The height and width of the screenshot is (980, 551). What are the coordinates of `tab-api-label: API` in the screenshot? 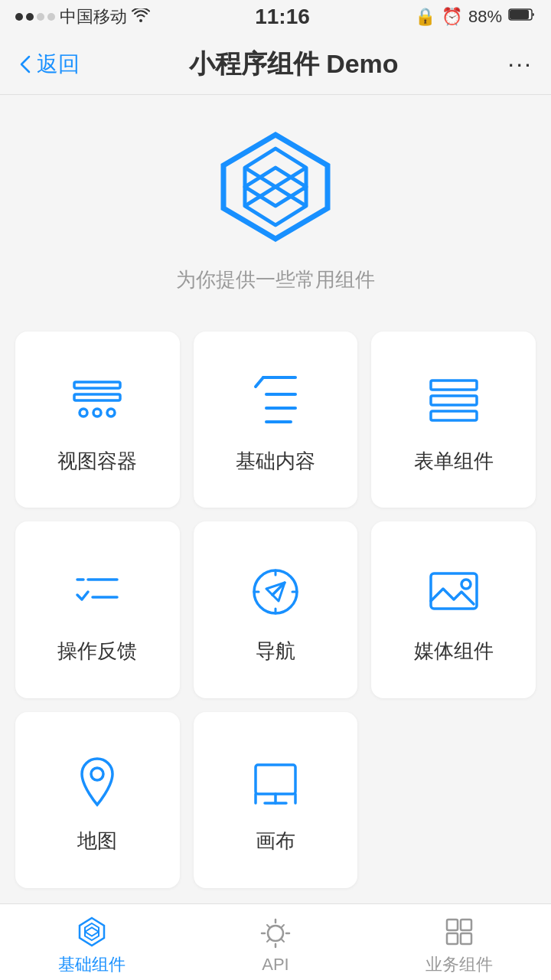 It's located at (276, 965).